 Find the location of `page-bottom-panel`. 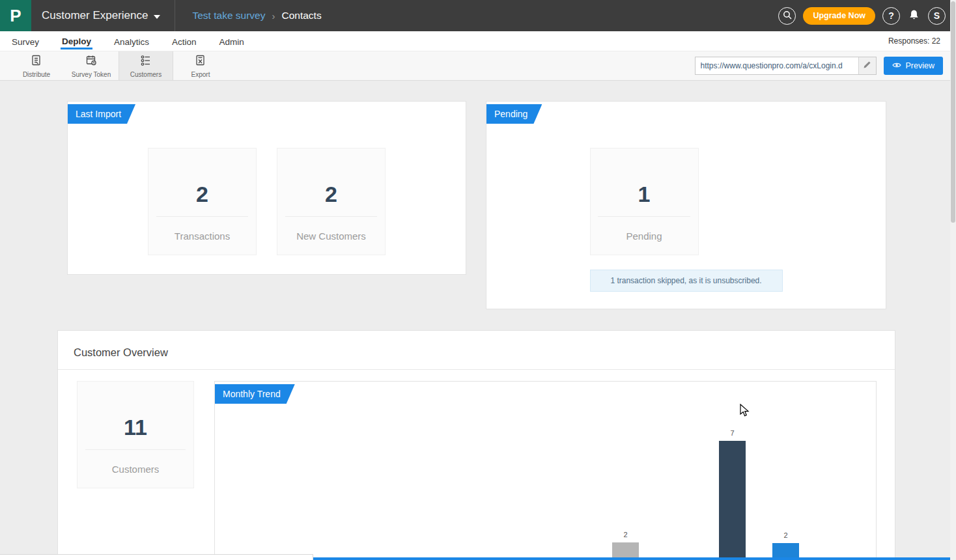

page-bottom-panel is located at coordinates (156, 557).